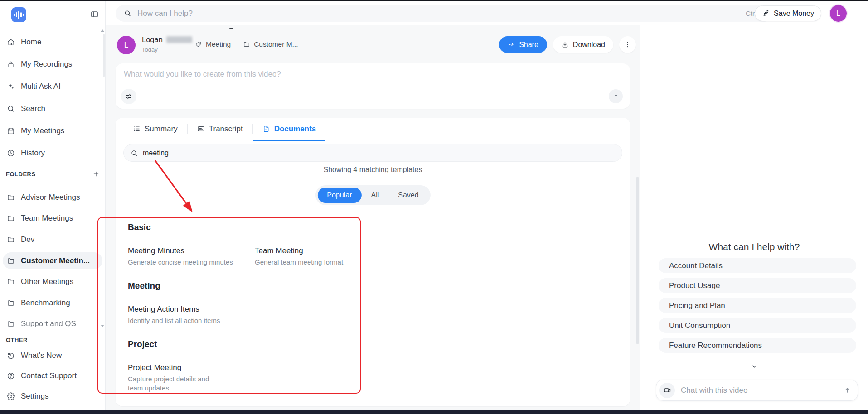 This screenshot has width=868, height=414. Describe the element at coordinates (444, 14) in the screenshot. I see `global-search: Ctrl+K` at that location.